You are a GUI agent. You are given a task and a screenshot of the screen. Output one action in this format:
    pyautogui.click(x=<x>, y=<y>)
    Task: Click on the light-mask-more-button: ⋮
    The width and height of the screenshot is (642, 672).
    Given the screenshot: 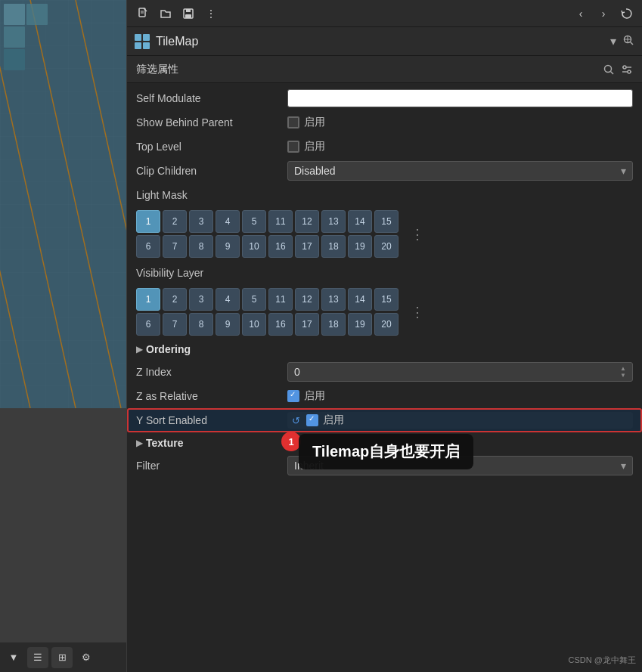 What is the action you would take?
    pyautogui.click(x=417, y=234)
    